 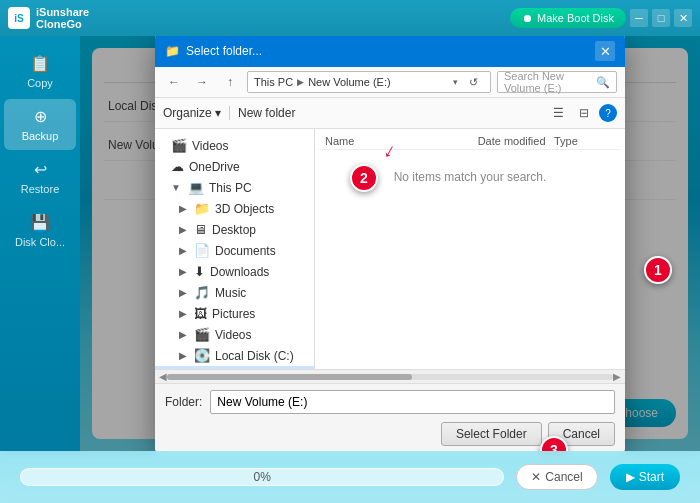 I want to click on horizontal-scrollbar: ◀ ▶, so click(x=390, y=376).